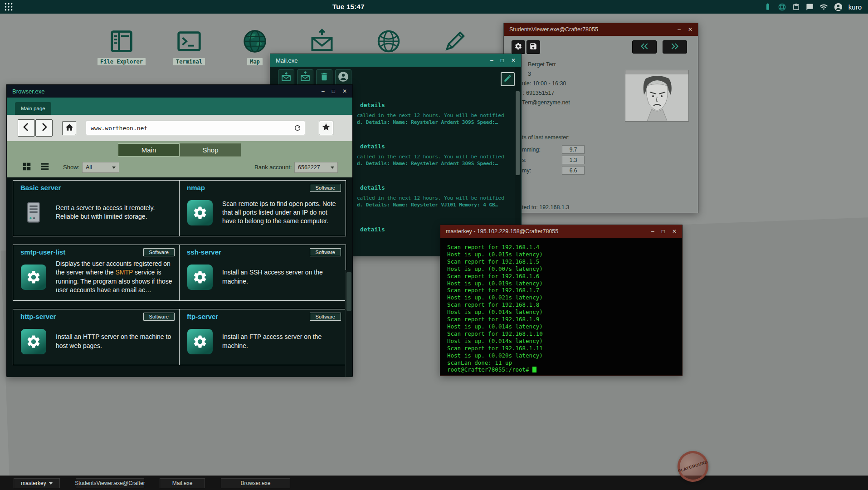  Describe the element at coordinates (69, 128) in the screenshot. I see `home-button` at that location.